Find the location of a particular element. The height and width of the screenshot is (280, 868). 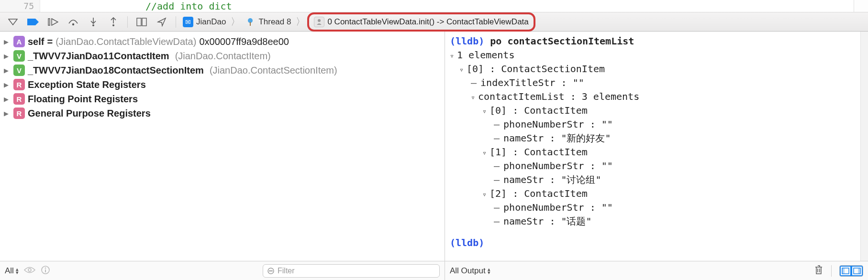

trash-icon is located at coordinates (819, 271).